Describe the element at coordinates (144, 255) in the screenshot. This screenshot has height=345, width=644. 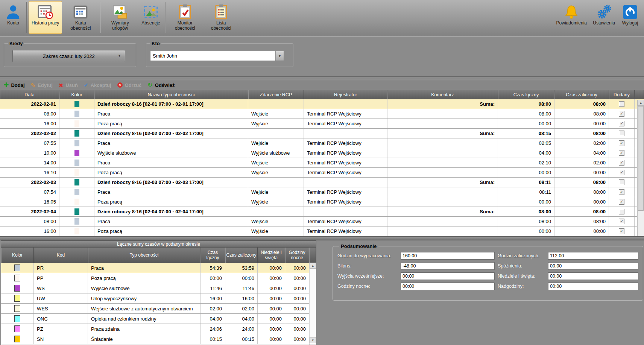
I see `column-header: Typ obecności` at that location.